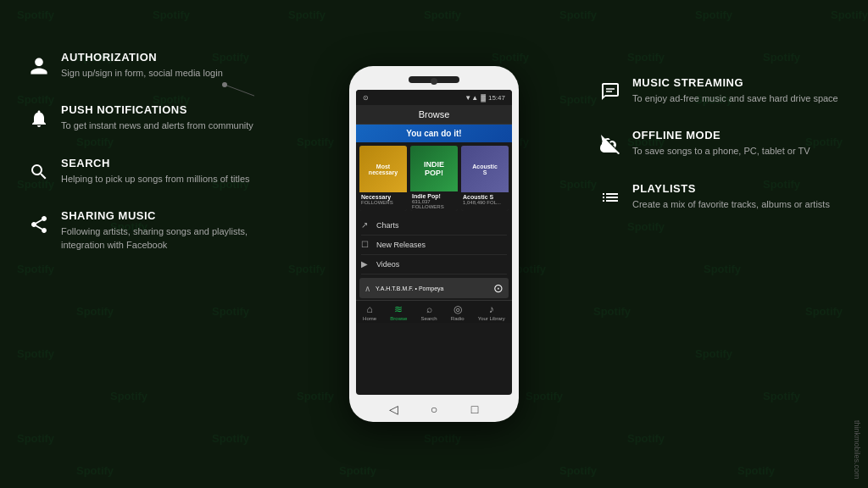 The width and height of the screenshot is (868, 488). I want to click on nav-library: ♪ Your Library, so click(492, 312).